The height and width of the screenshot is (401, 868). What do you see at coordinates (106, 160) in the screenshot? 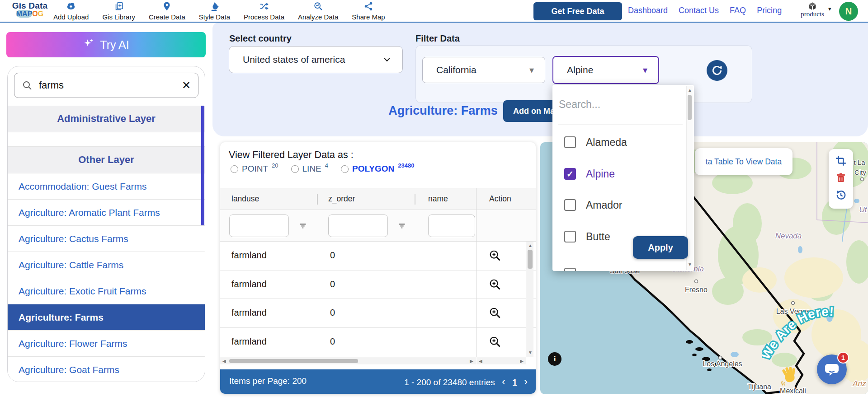
I see `section-other-layer: Other Layer` at bounding box center [106, 160].